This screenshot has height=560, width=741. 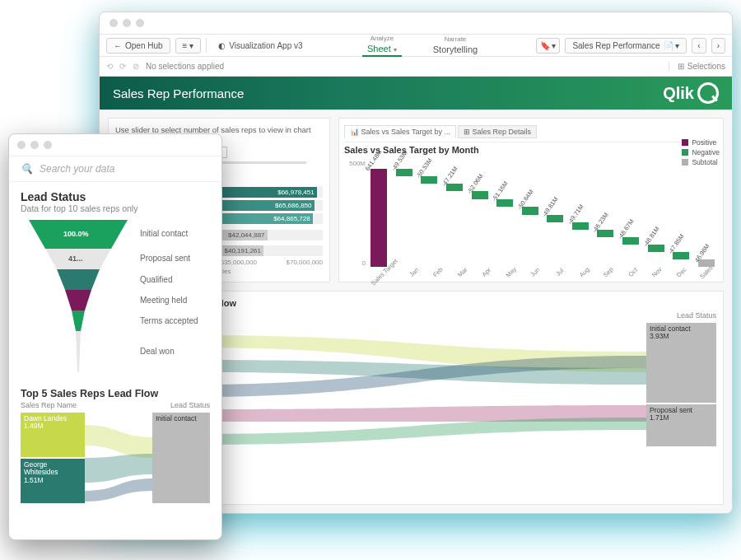 I want to click on waterfall-bar: -49.71M, so click(x=581, y=213).